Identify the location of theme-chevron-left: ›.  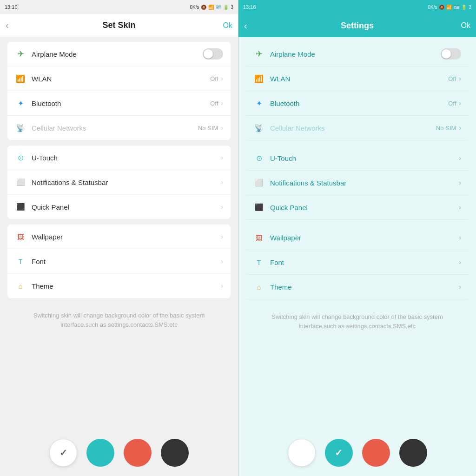
(222, 286).